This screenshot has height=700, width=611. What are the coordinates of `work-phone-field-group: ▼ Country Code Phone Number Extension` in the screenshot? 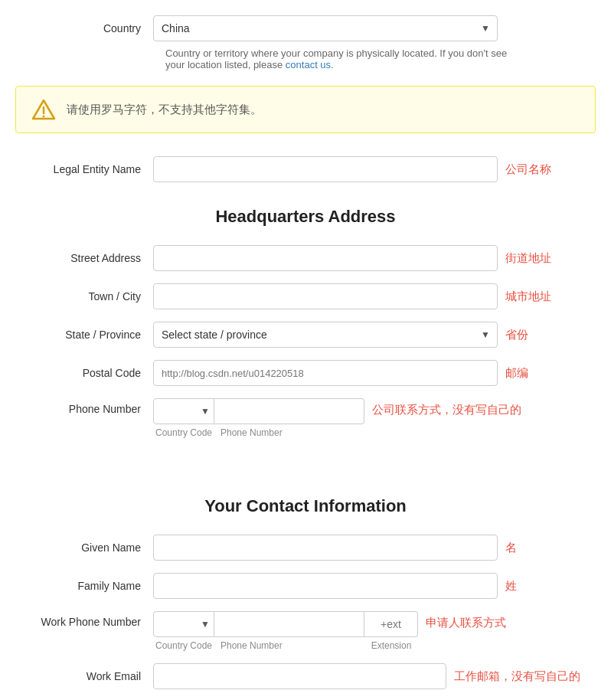 It's located at (286, 631).